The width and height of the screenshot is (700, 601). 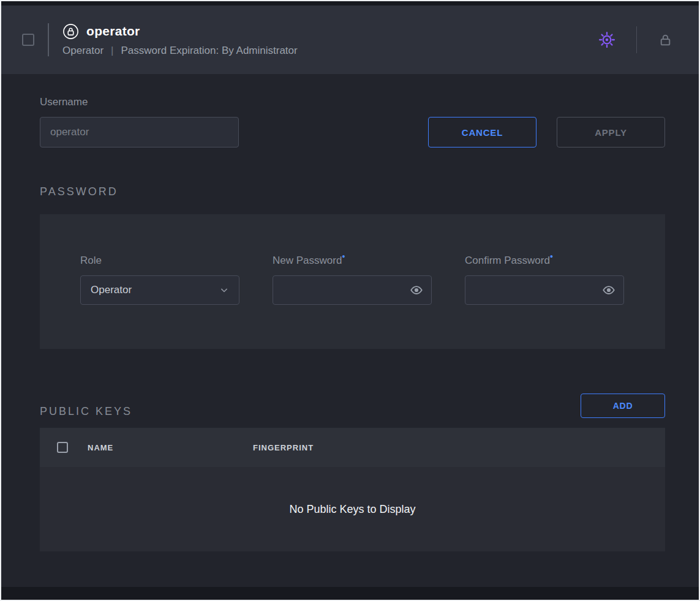 What do you see at coordinates (113, 31) in the screenshot?
I see `page-title: operator` at bounding box center [113, 31].